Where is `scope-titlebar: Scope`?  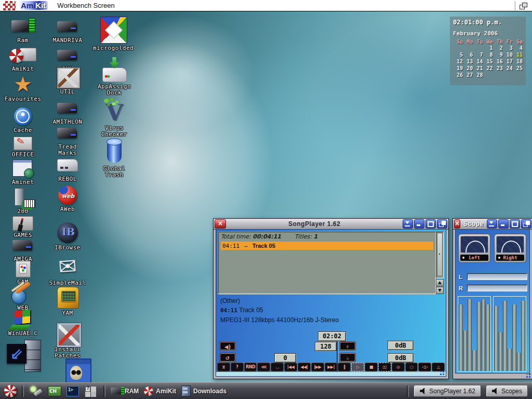 scope-titlebar: Scope is located at coordinates (493, 224).